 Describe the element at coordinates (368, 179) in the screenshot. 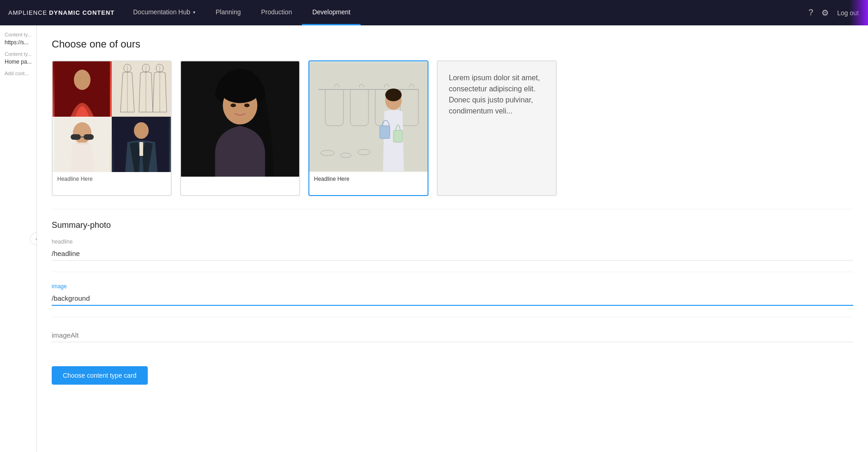

I see `card-3-headline: Headline Here` at that location.